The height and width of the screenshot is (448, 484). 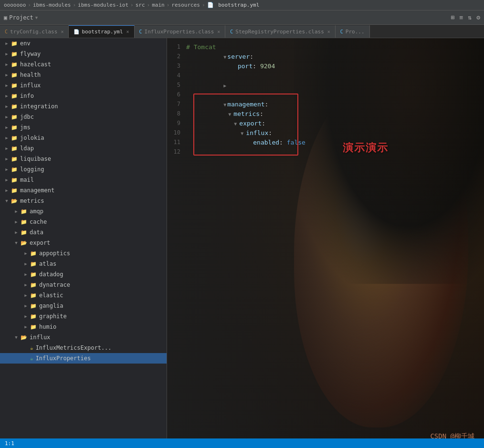 I want to click on sidebar-item-influx-metrics: ▼ 📂 influx, so click(x=83, y=337).